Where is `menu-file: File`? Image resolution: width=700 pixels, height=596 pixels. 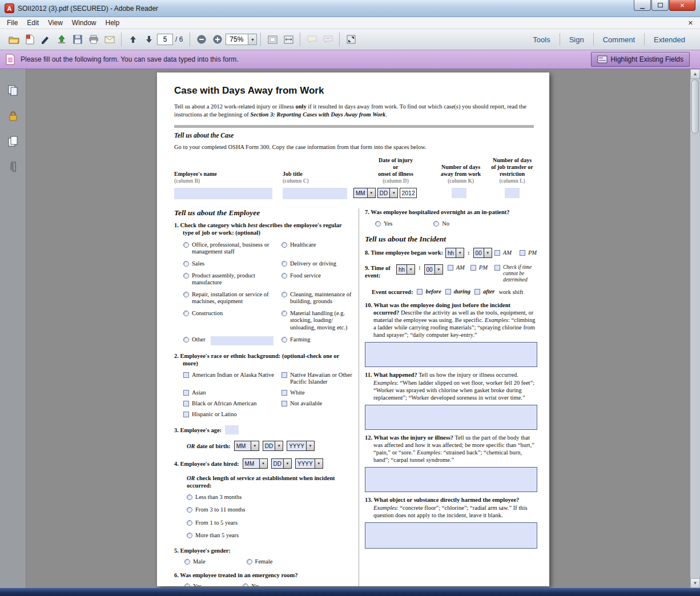 menu-file: File is located at coordinates (13, 23).